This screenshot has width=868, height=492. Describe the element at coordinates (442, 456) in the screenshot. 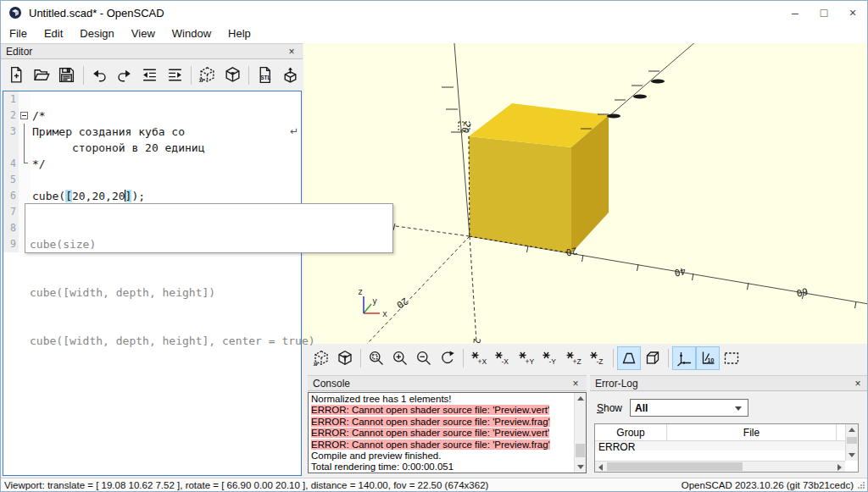

I see `console-message: Compile and preview finished.` at that location.